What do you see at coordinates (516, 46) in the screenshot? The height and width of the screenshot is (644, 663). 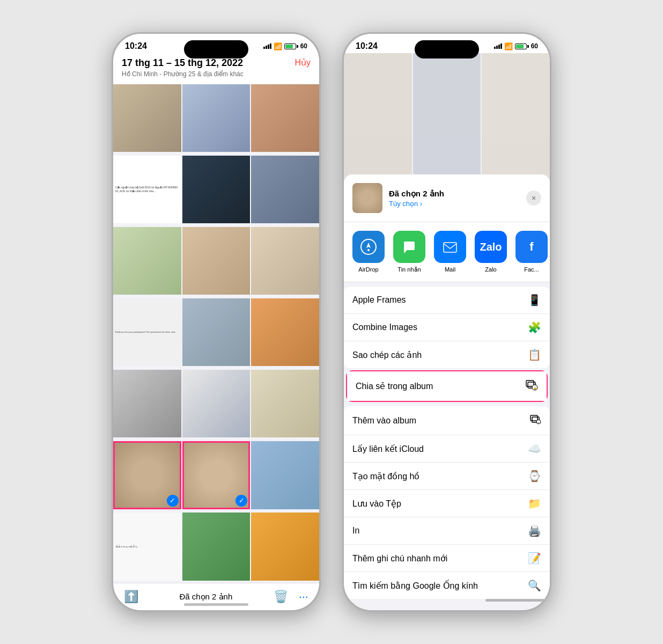 I see `status-icons-2: 📶 60` at bounding box center [516, 46].